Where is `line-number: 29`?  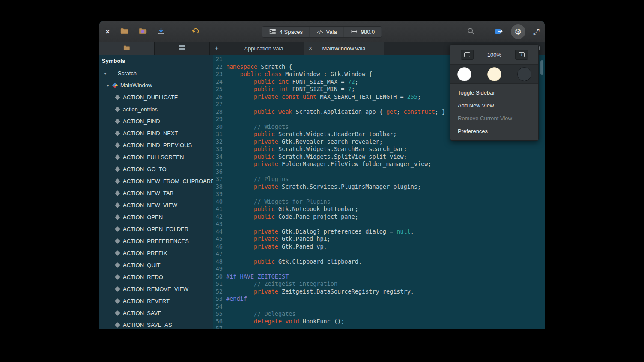
line-number: 29 is located at coordinates (218, 119).